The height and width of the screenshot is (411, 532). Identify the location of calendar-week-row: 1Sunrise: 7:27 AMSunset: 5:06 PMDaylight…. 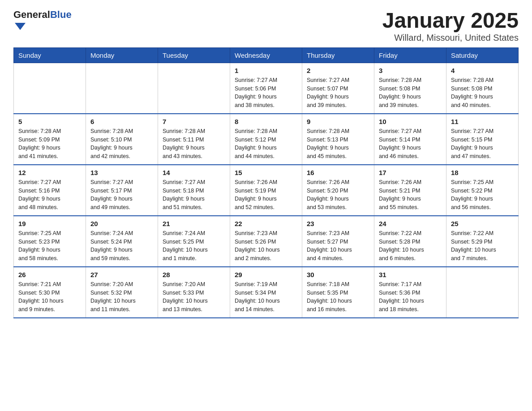
(266, 88).